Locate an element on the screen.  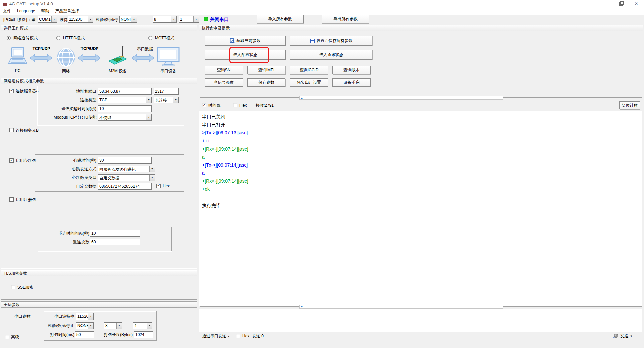
enter-comm-button: 进入通讯状态 is located at coordinates (331, 55).